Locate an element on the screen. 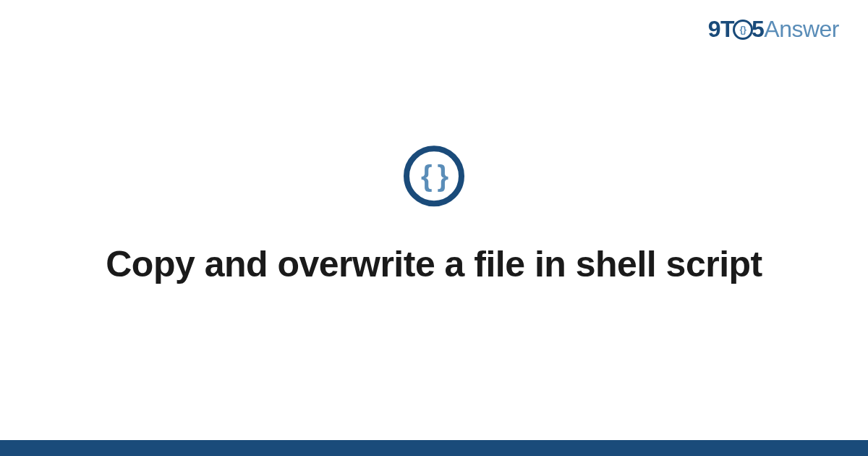 This screenshot has height=456, width=868. logo-text-5: 5 is located at coordinates (758, 29).